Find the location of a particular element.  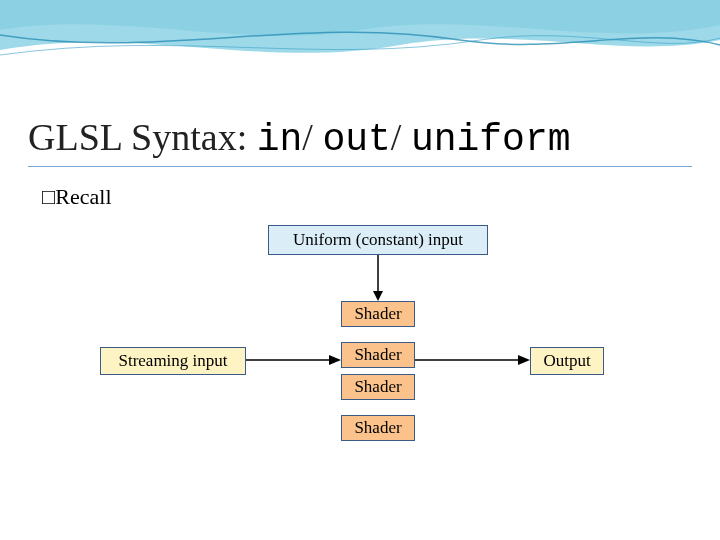

title-prefix: GLSL Syntax: is located at coordinates (142, 137).